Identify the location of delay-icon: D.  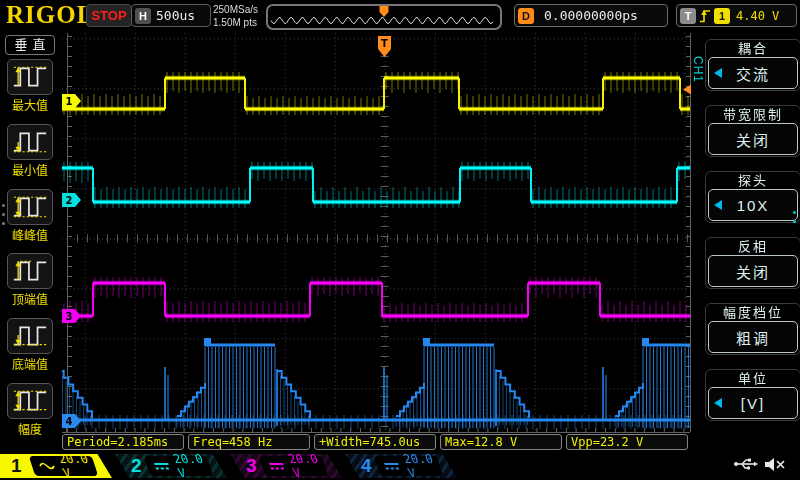
(526, 16).